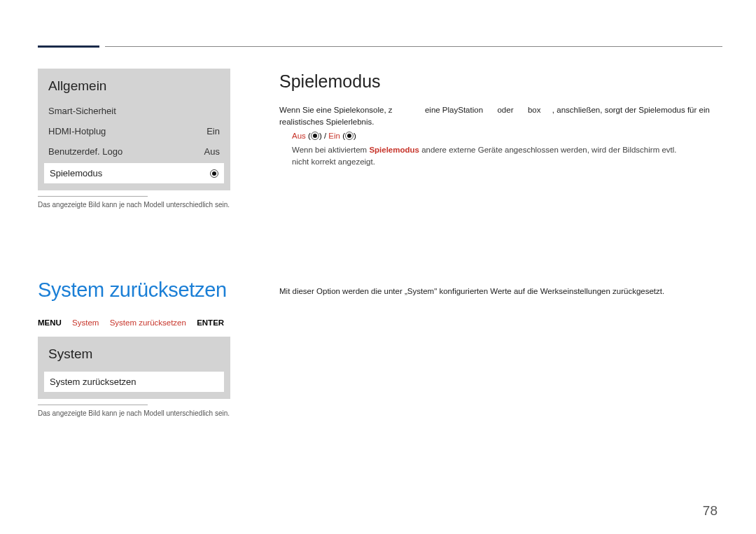 The height and width of the screenshot is (534, 756). I want to click on desc-part: realistisches Spielerlebnis., so click(327, 122).